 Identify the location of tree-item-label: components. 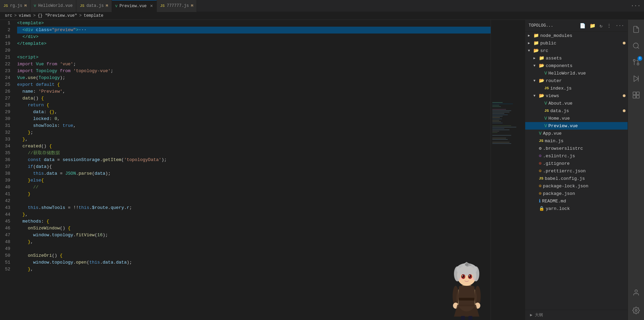
(587, 66).